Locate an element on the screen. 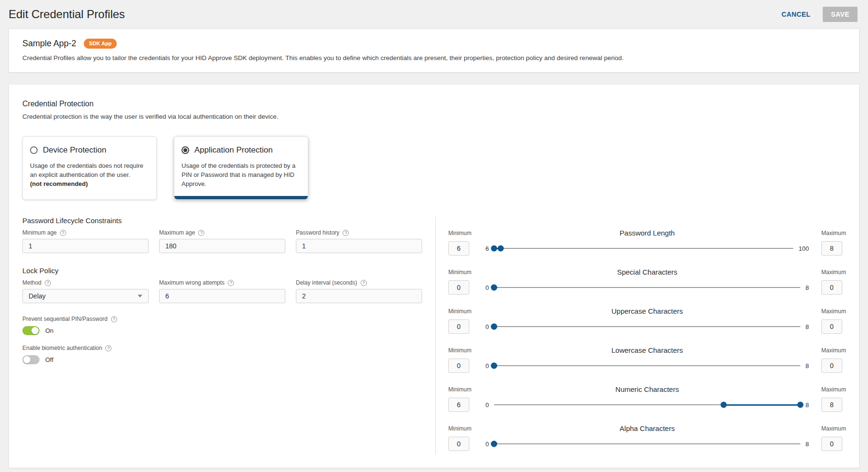  option-description: Usage of the credentials is protected by… is located at coordinates (241, 175).